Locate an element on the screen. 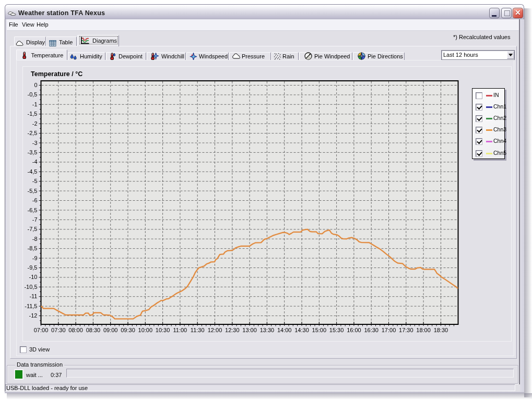  svg-text: -10,5 is located at coordinates (30, 287).